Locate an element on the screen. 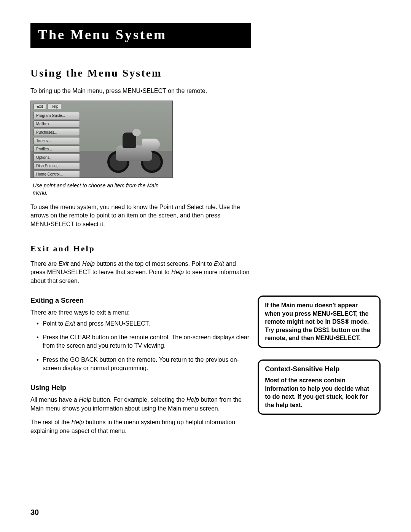  screenshot-help-button: Help is located at coordinates (55, 107).